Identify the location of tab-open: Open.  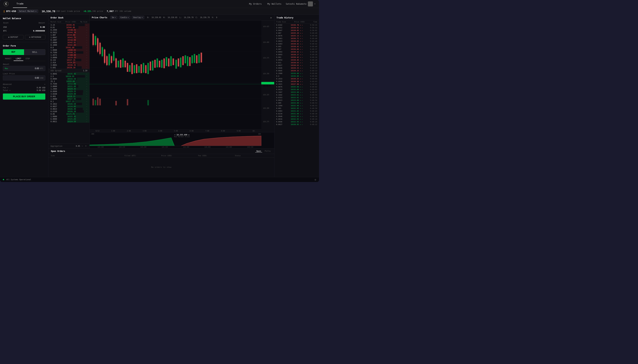
(259, 151).